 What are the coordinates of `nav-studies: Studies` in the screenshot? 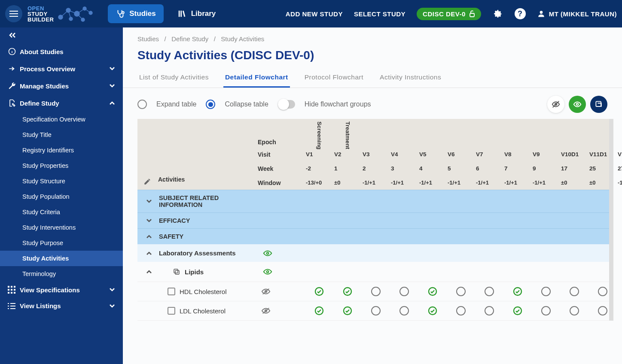 It's located at (136, 14).